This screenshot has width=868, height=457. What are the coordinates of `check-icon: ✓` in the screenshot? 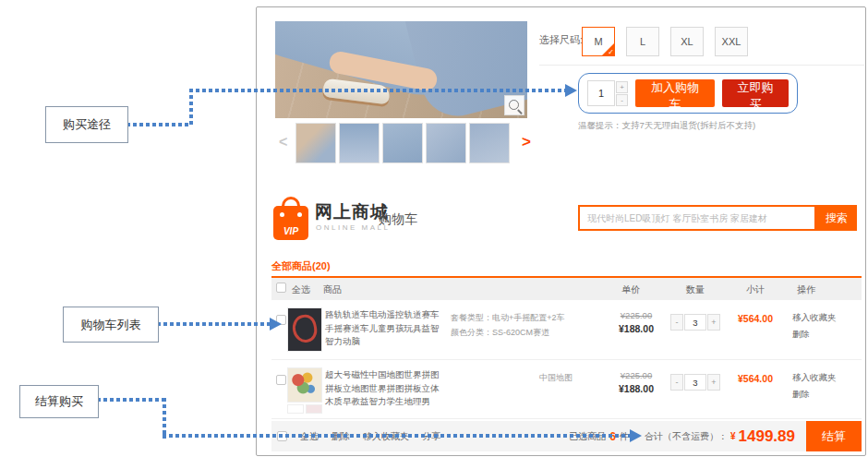 It's located at (611, 52).